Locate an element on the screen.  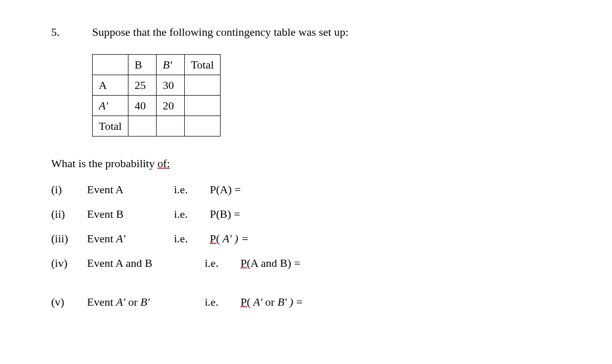
cell-total-total is located at coordinates (202, 126).